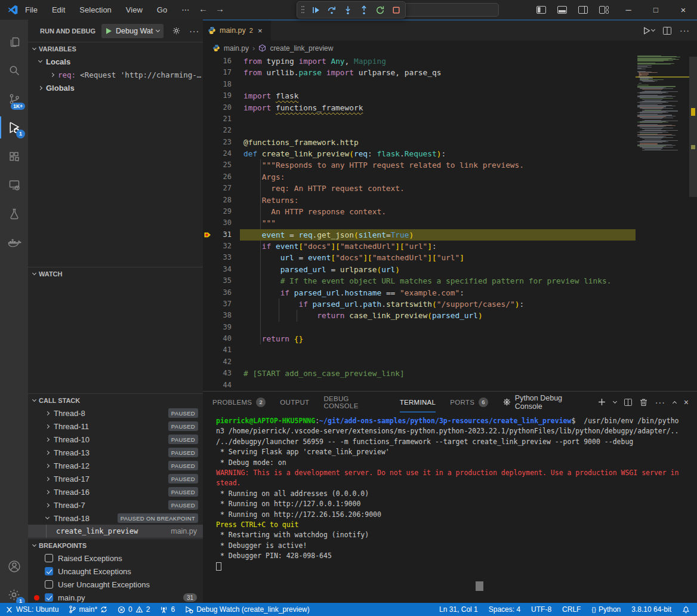  I want to click on run-and-debug-icon: 1, so click(14, 128).